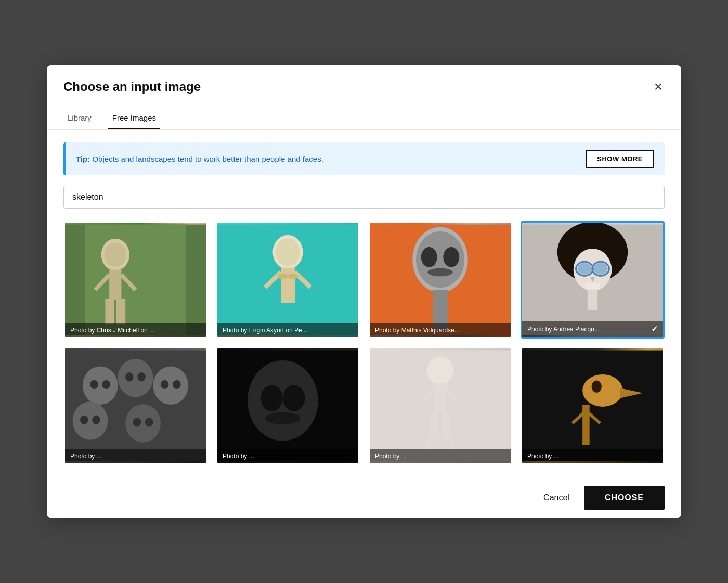  Describe the element at coordinates (593, 280) in the screenshot. I see `image-card-4: Photo by Andrea Piacqu... ✓` at that location.